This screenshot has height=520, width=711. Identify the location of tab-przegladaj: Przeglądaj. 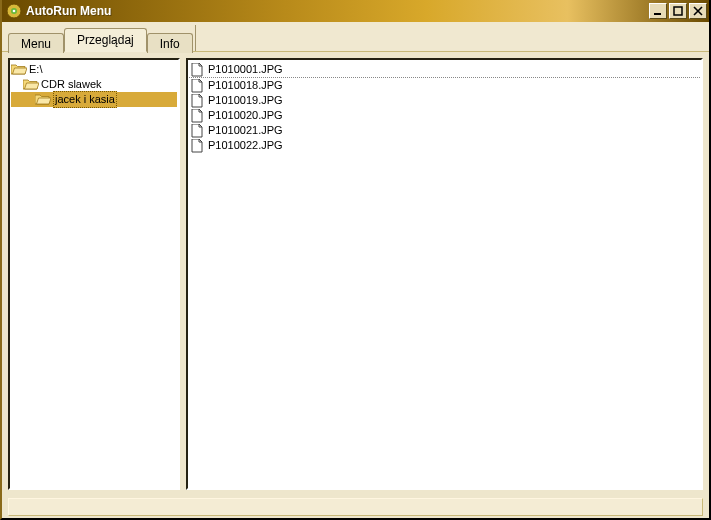
(106, 40).